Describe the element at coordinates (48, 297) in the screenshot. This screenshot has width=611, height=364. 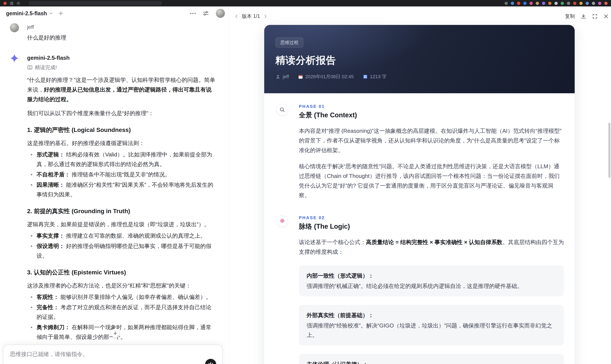
I see `bullet-term: 客观性：` at that location.